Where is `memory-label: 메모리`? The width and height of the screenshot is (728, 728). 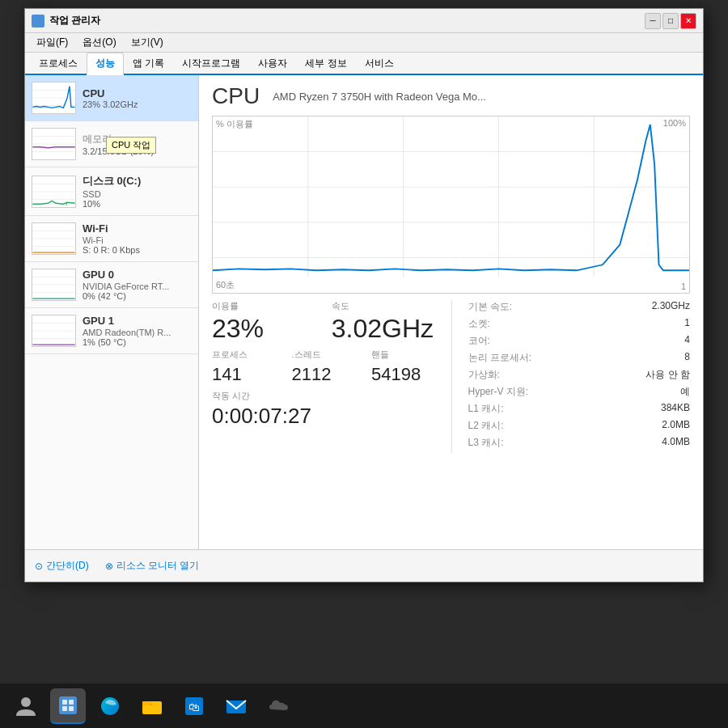 memory-label: 메모리 is located at coordinates (138, 139).